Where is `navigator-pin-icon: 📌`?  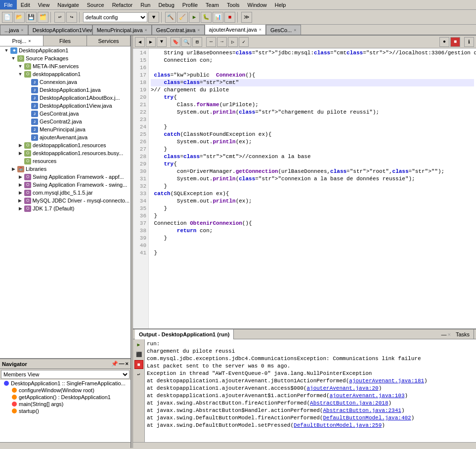 navigator-pin-icon: 📌 is located at coordinates (115, 364).